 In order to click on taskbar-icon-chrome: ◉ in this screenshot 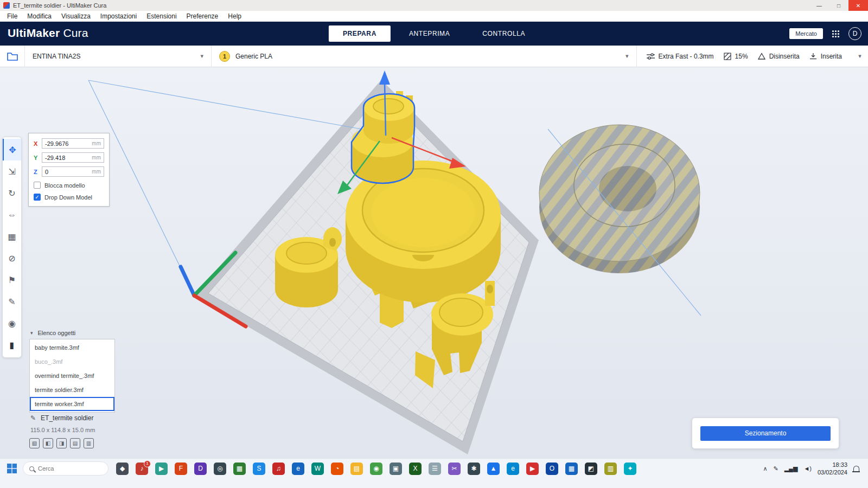, I will do `click(376, 468)`.